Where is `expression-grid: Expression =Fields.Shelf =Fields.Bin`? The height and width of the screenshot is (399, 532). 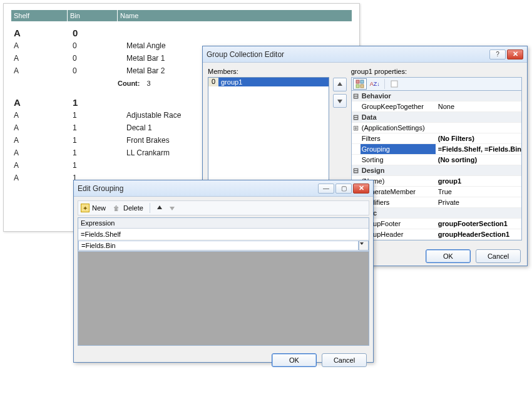 expression-grid: Expression =Fields.Shelf =Fields.Bin is located at coordinates (223, 234).